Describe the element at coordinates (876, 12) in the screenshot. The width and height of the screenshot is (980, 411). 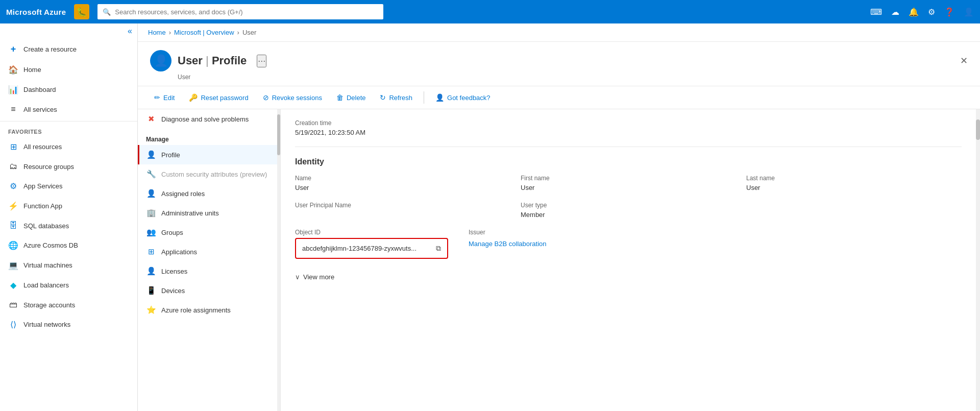
I see `terminal-icon: ⌨` at that location.